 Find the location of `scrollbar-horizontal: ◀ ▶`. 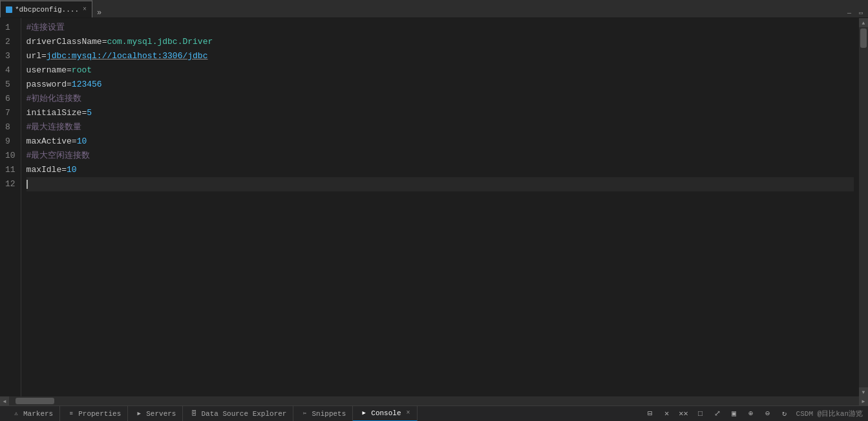

scrollbar-horizontal: ◀ ▶ is located at coordinates (434, 401).